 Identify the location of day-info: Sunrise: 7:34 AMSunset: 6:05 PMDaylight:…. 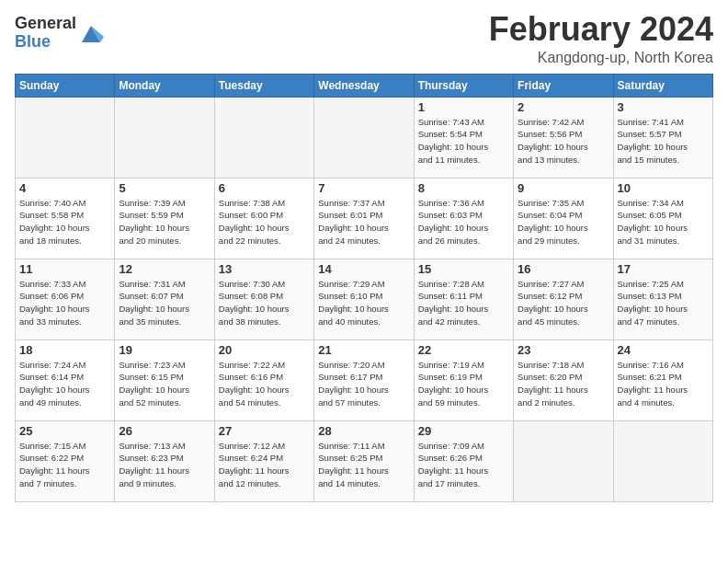
(664, 223).